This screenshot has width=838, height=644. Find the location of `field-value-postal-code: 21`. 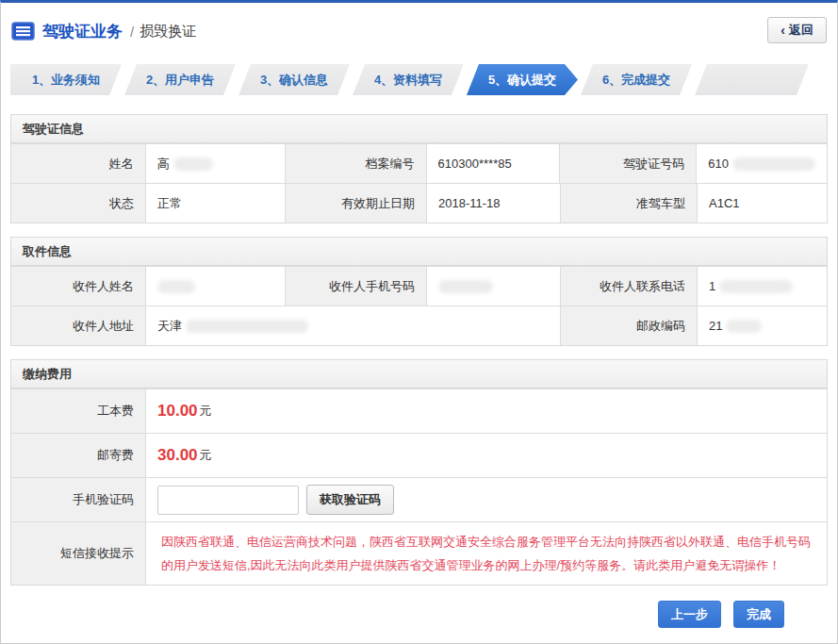

field-value-postal-code: 21 is located at coordinates (762, 326).